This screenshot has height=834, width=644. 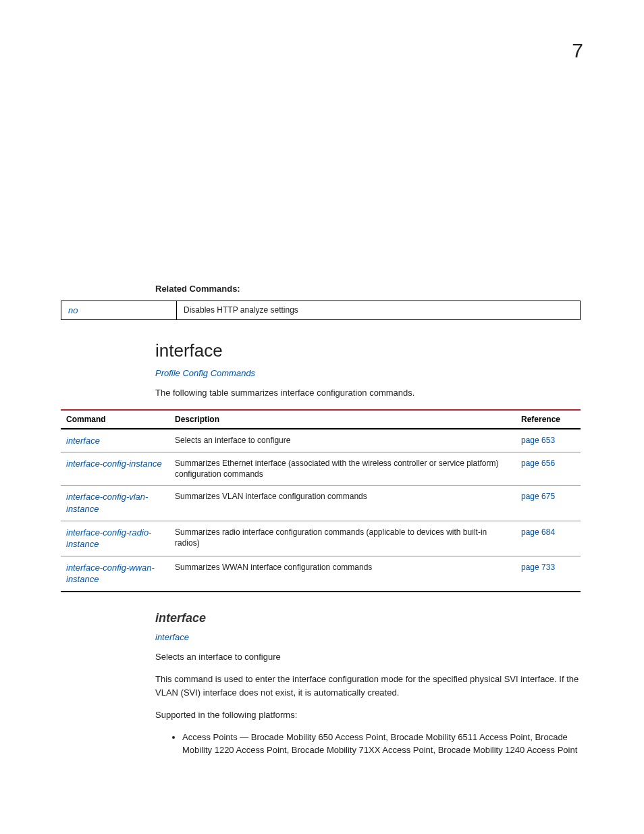 I want to click on section-intro-text: The following table summarizes interface…, so click(x=369, y=393).